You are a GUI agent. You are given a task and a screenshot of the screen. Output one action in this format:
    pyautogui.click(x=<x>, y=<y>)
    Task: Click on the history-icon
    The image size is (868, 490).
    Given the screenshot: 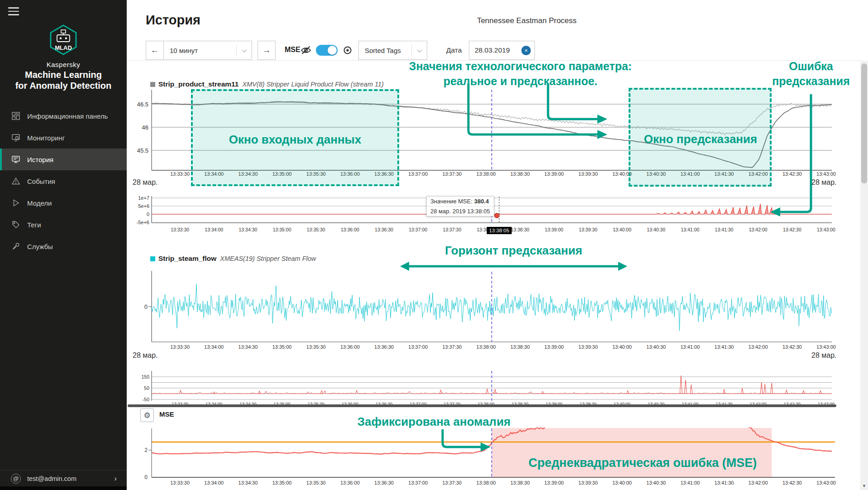 What is the action you would take?
    pyautogui.click(x=16, y=159)
    